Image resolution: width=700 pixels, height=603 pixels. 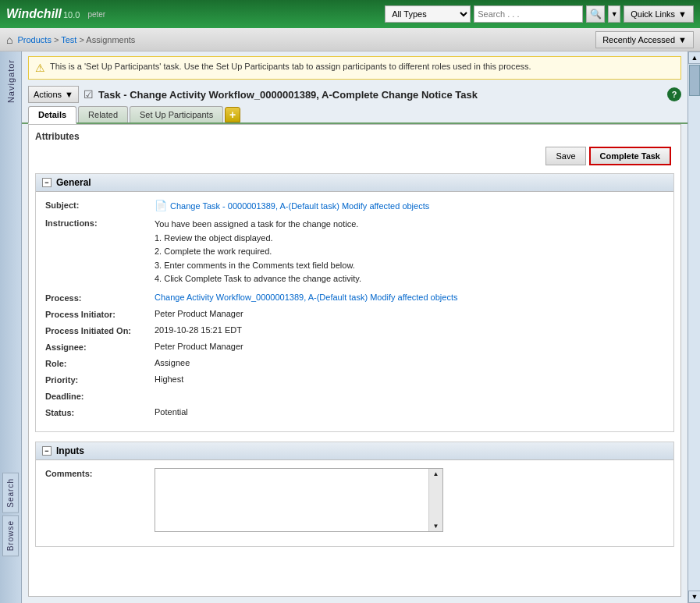 I want to click on assignee-row: Assignee: Peter Product Manager, so click(x=354, y=346).